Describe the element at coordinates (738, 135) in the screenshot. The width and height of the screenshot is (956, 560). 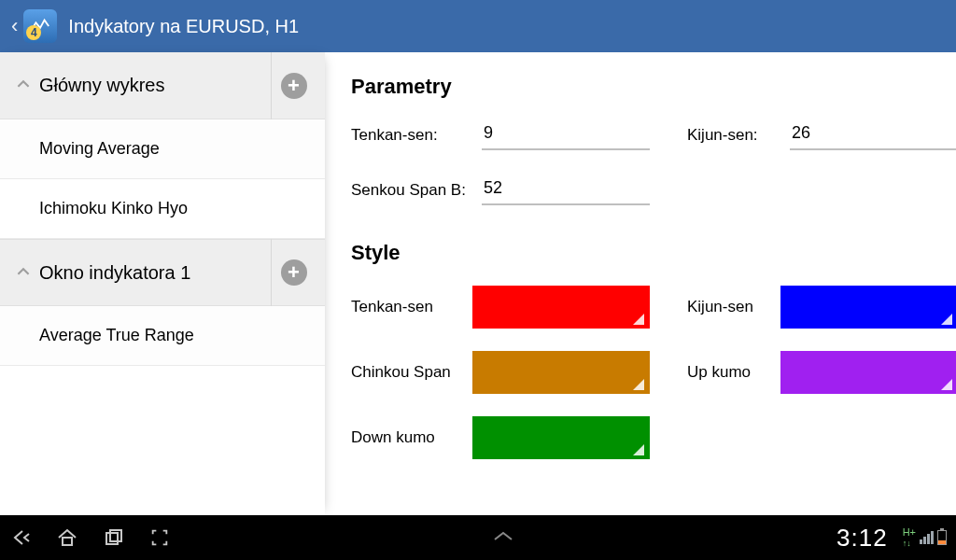
I see `kijun-label: Kijun-sen:` at that location.